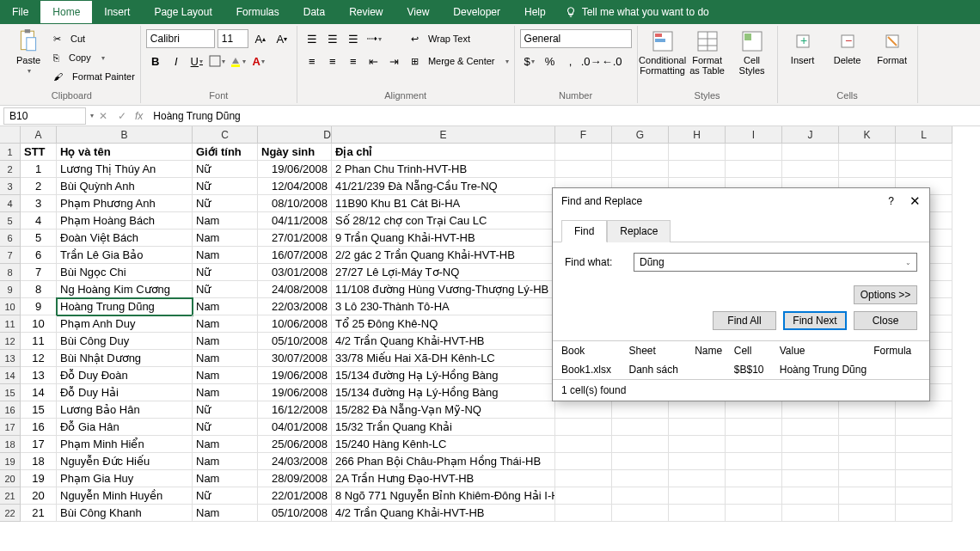  I want to click on orientation-button: ⭬▾, so click(374, 39).